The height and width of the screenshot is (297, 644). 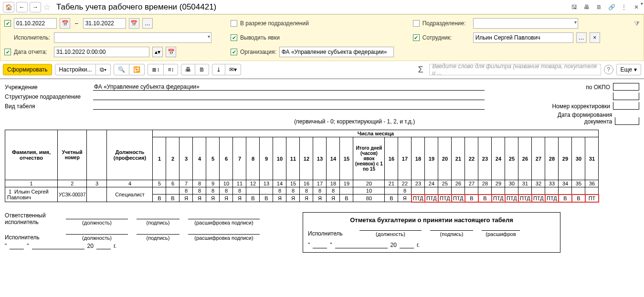 What do you see at coordinates (137, 70) in the screenshot?
I see `find-next-button: 🔁` at bounding box center [137, 70].